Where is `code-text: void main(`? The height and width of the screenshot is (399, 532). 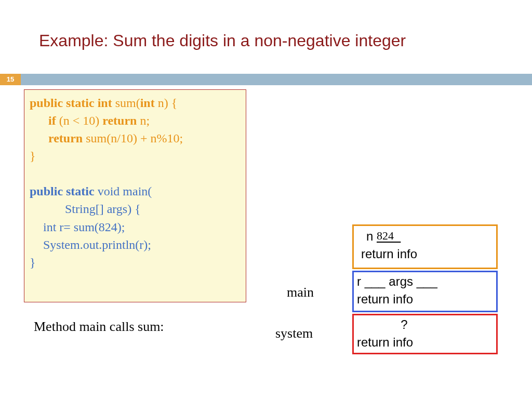
code-text: void main( is located at coordinates (125, 191).